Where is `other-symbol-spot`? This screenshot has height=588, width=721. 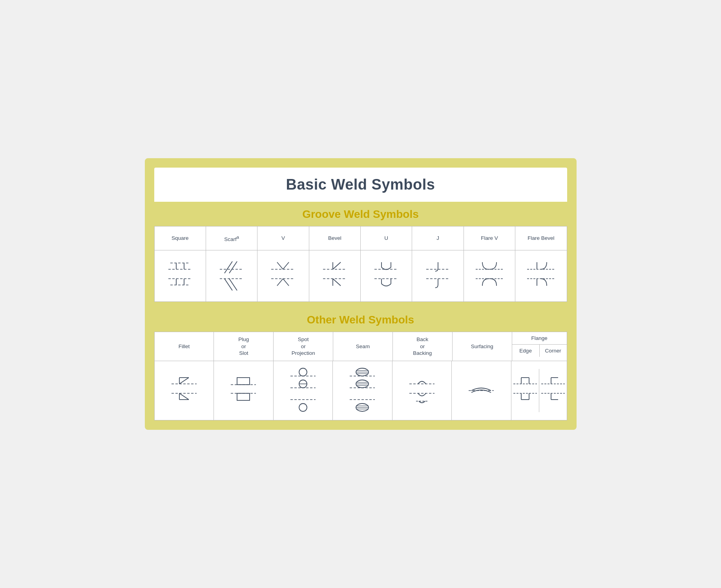 other-symbol-spot is located at coordinates (303, 391).